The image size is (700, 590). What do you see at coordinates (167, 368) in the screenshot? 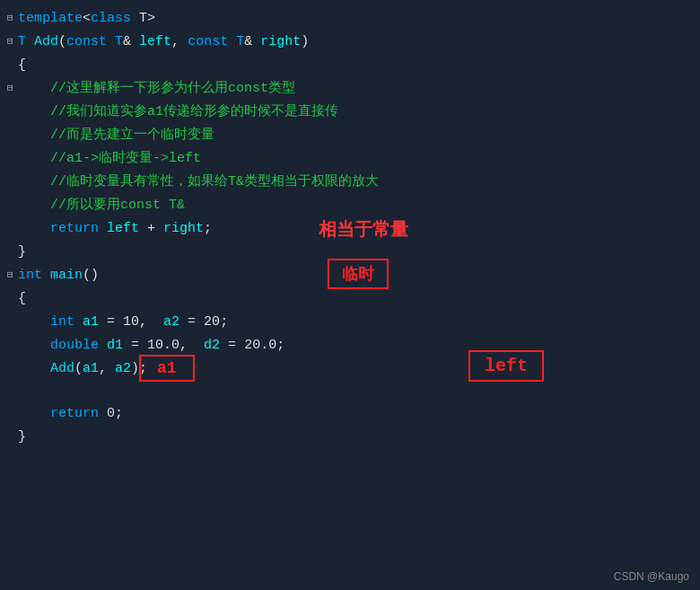
I see `annotation-a1: a1` at bounding box center [167, 368].